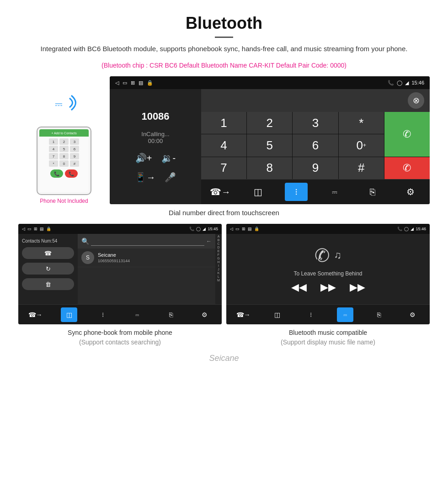  What do you see at coordinates (48, 241) in the screenshot?
I see `contacts-count: Contacts Num:54` at bounding box center [48, 241].